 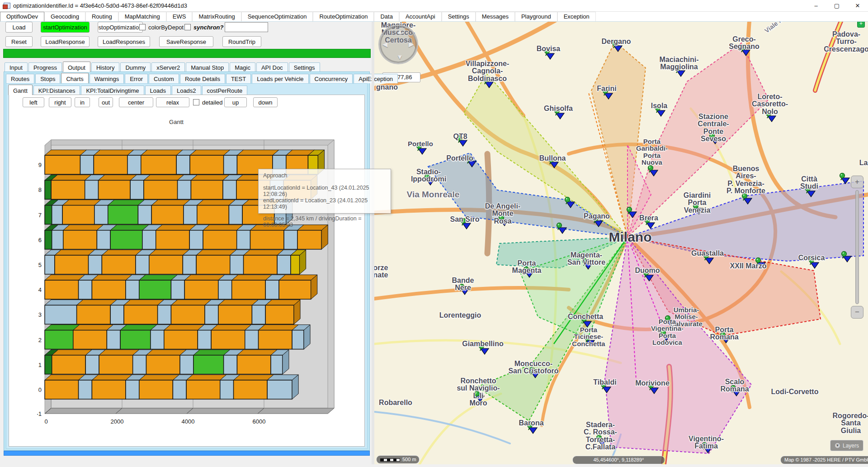 What do you see at coordinates (107, 79) in the screenshot?
I see `tab-warnings: Warnings` at bounding box center [107, 79].